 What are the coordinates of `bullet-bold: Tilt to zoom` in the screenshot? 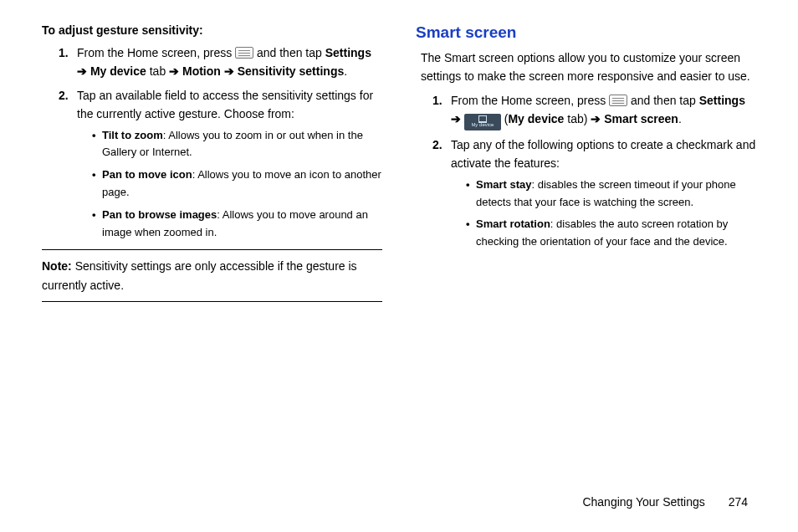 It's located at (132, 136).